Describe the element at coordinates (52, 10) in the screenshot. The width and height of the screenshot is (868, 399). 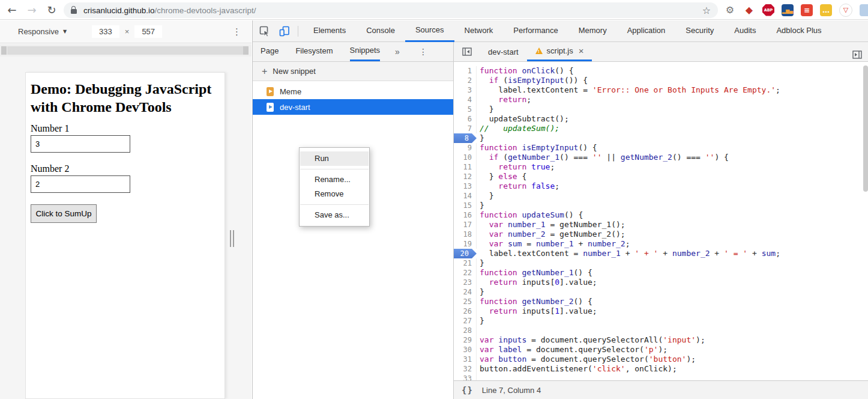
I see `reload-button: ↻` at that location.